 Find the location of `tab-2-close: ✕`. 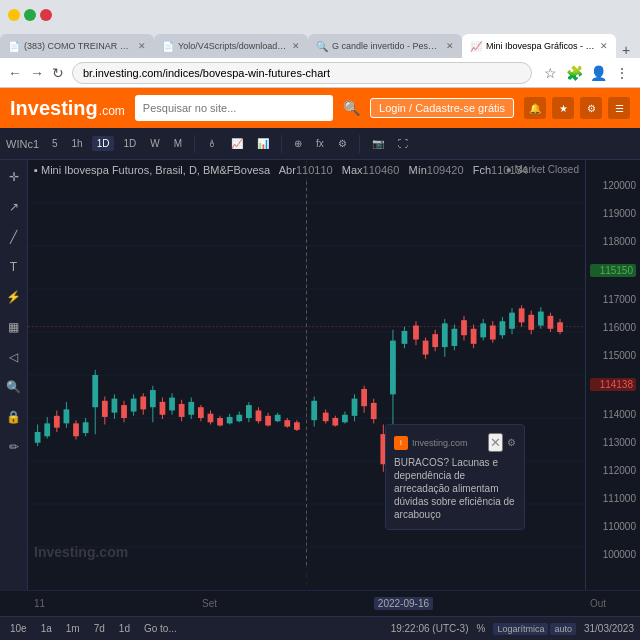

tab-2-close: ✕ is located at coordinates (296, 46).